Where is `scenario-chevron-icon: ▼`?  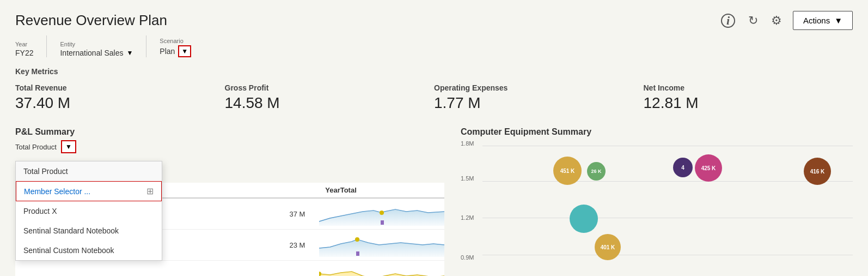 scenario-chevron-icon: ▼ is located at coordinates (185, 51).